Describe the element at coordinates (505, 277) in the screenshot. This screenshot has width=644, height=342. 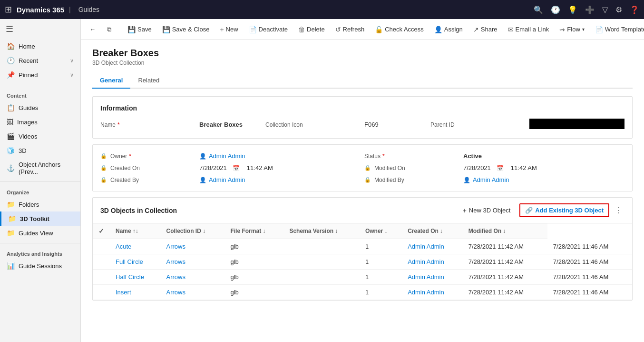
I see `row-created-on-2: 7/28/2021 11:42 AM` at that location.